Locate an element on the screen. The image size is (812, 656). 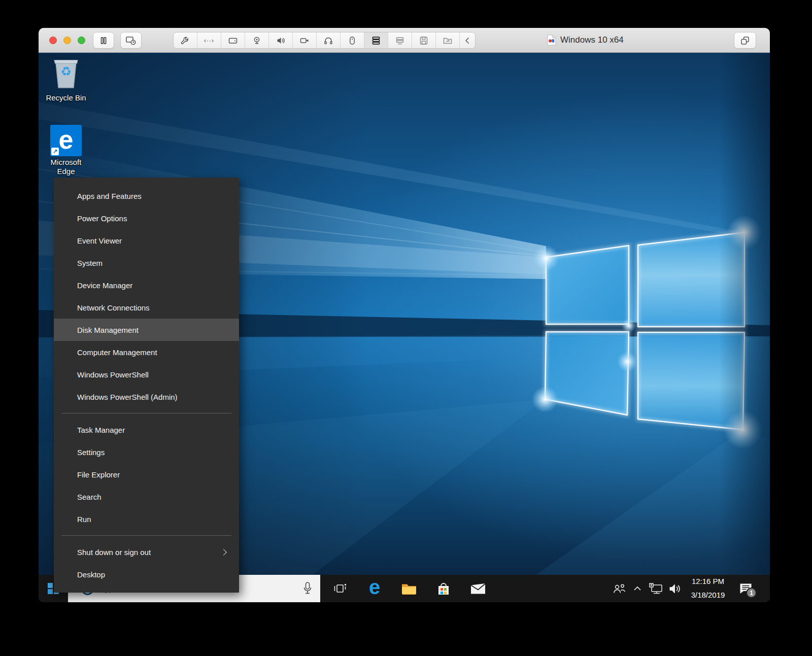
taskbar-mail-button is located at coordinates (478, 589).